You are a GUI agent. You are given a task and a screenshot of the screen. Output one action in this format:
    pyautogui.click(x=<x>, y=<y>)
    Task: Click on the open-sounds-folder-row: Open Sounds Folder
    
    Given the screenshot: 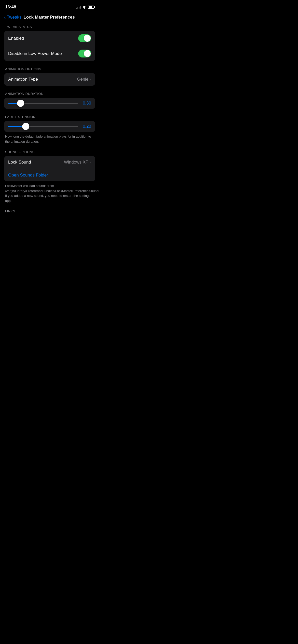 What is the action you would take?
    pyautogui.click(x=50, y=175)
    